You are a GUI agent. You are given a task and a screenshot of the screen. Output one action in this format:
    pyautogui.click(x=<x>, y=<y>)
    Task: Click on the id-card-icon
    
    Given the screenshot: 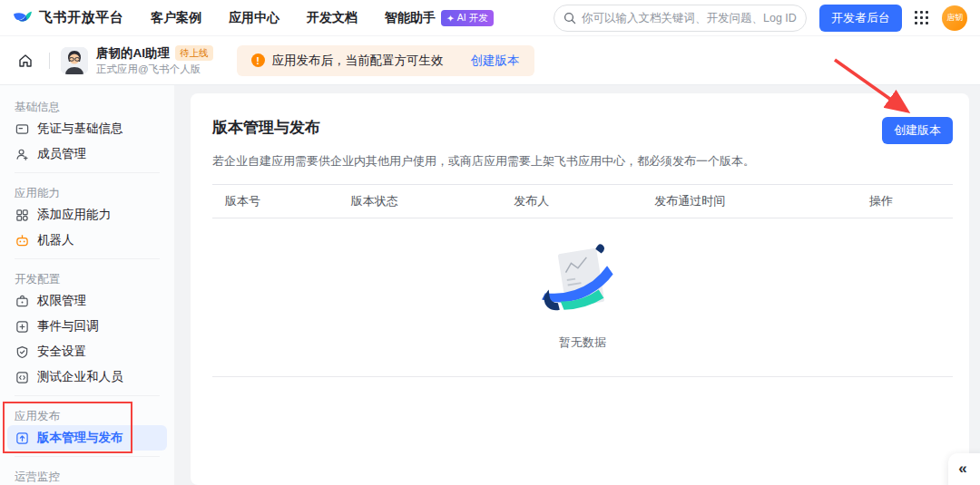 What is the action you would take?
    pyautogui.click(x=22, y=129)
    